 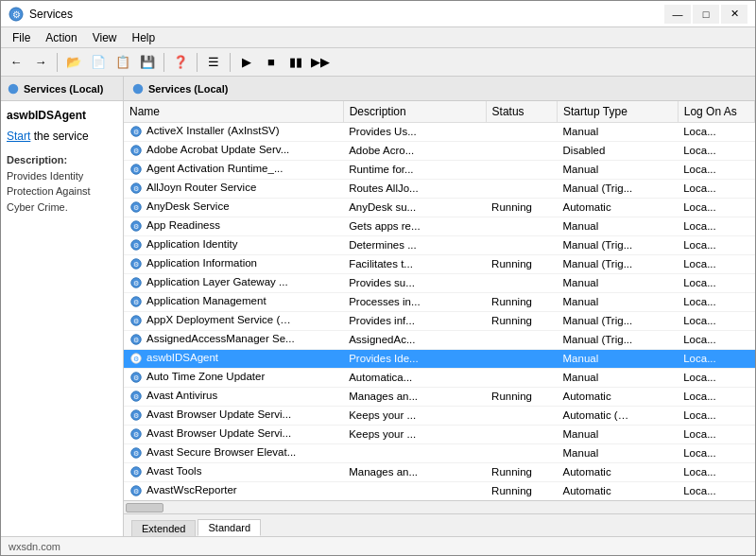 What do you see at coordinates (618, 491) in the screenshot?
I see `service-startup-cell: Automatic` at bounding box center [618, 491].